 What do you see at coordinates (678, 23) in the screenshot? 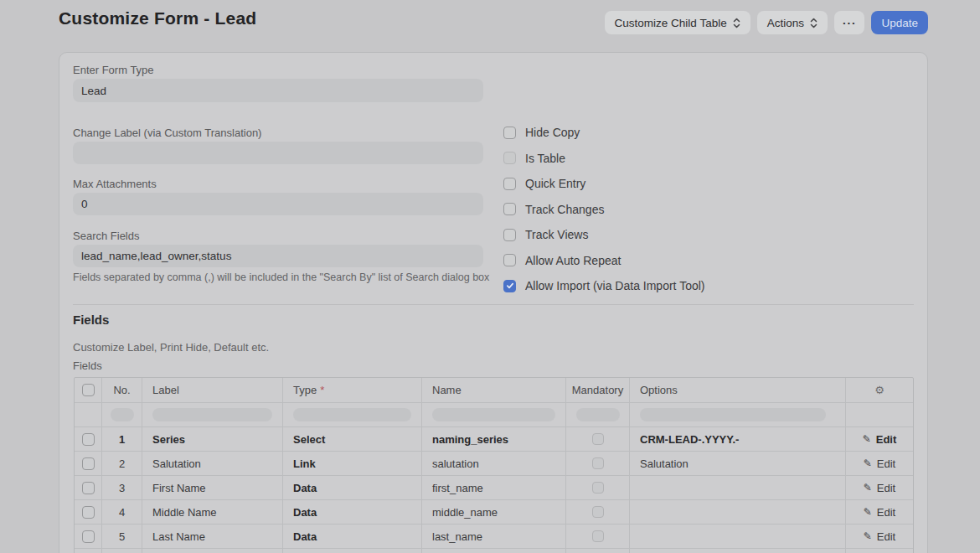
I see `customize-child-table-button: Customize Child Table` at bounding box center [678, 23].